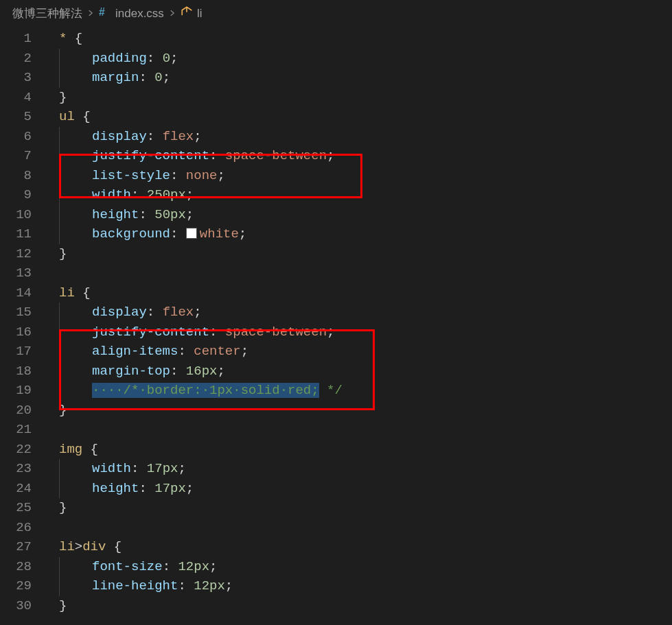 This screenshot has height=625, width=672. Describe the element at coordinates (217, 351) in the screenshot. I see `token-val: center` at that location.